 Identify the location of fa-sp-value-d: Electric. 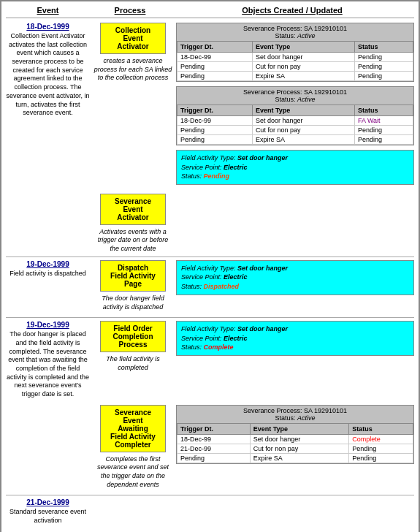
(235, 277).